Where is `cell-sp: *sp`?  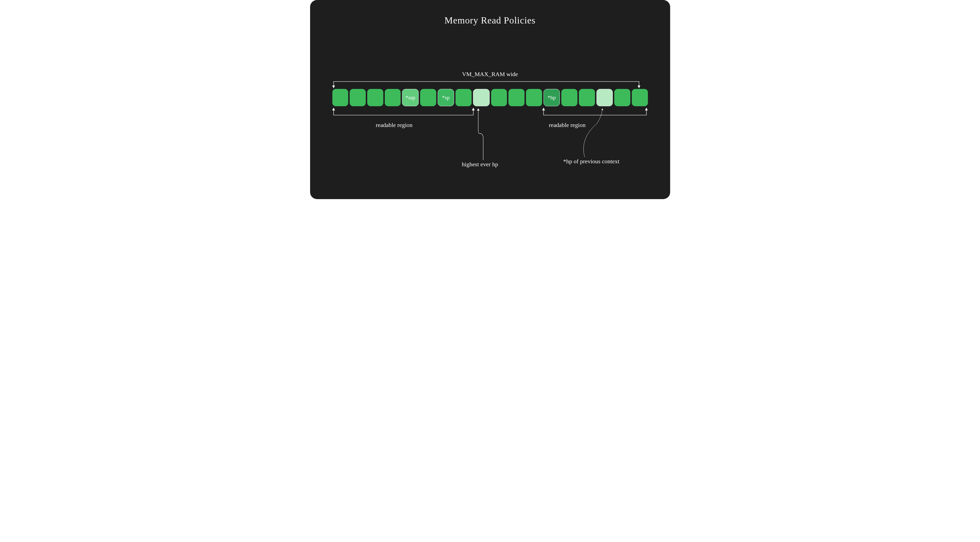 cell-sp: *sp is located at coordinates (446, 97).